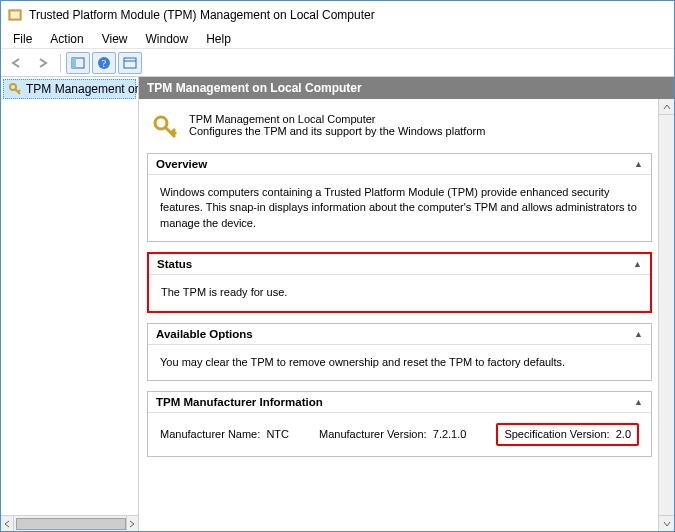 This screenshot has width=675, height=532. I want to click on section-manufacturer-info: TPM Manufacturer Information ▲ Manufactu…, so click(400, 424).